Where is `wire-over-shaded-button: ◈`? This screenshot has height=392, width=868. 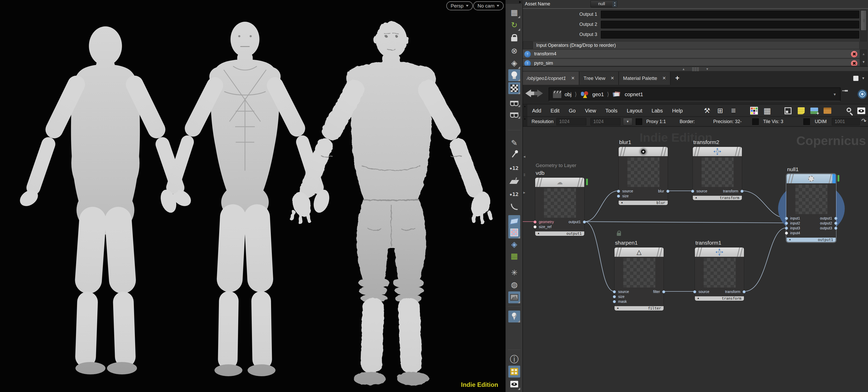 wire-over-shaded-button: ◈ is located at coordinates (514, 244).